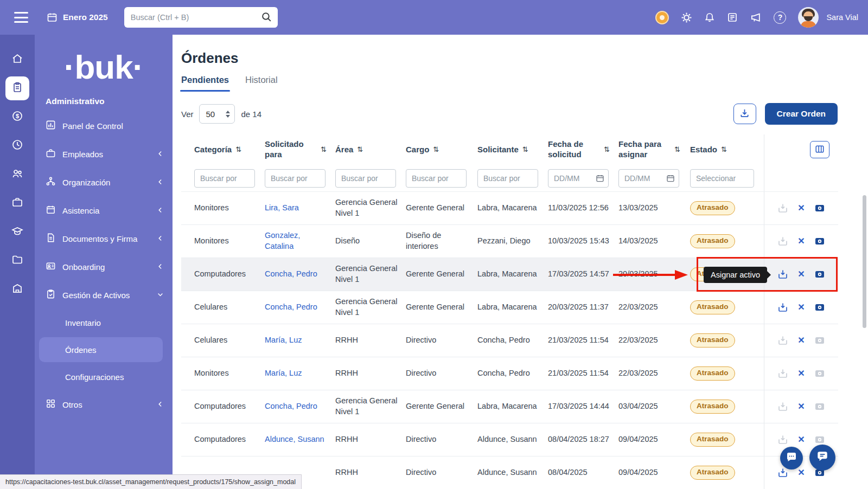 The width and height of the screenshot is (868, 489). I want to click on support-fab-button, so click(822, 458).